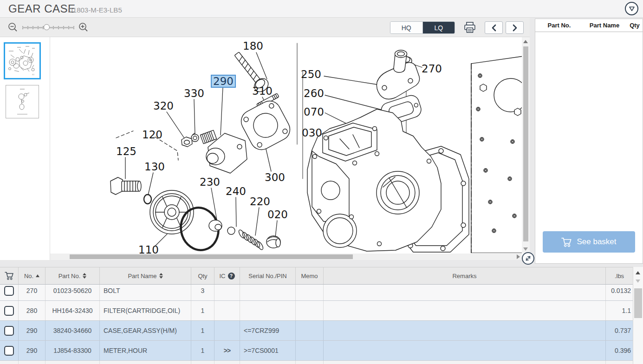 This screenshot has height=364, width=643. Describe the element at coordinates (146, 311) in the screenshot. I see `cell-part-name: FILTER(CARTRIDGE,OIL)` at that location.